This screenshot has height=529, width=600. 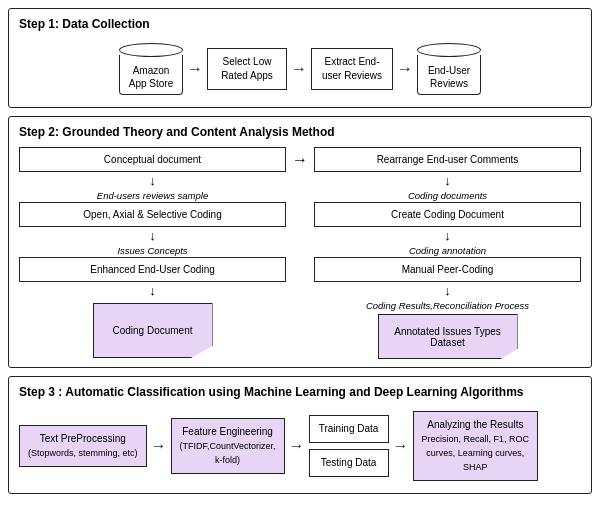 I want to click on step1-title: Step 1: Data Collection, so click(x=300, y=24).